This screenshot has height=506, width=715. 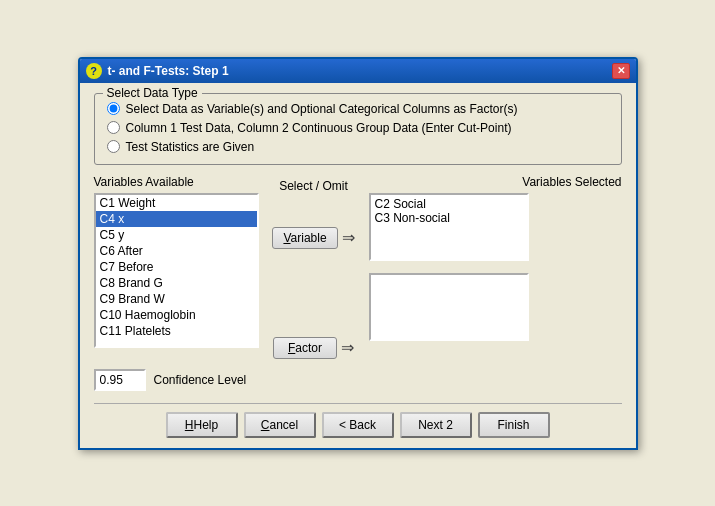 What do you see at coordinates (514, 425) in the screenshot?
I see `finish-button: Finish` at bounding box center [514, 425].